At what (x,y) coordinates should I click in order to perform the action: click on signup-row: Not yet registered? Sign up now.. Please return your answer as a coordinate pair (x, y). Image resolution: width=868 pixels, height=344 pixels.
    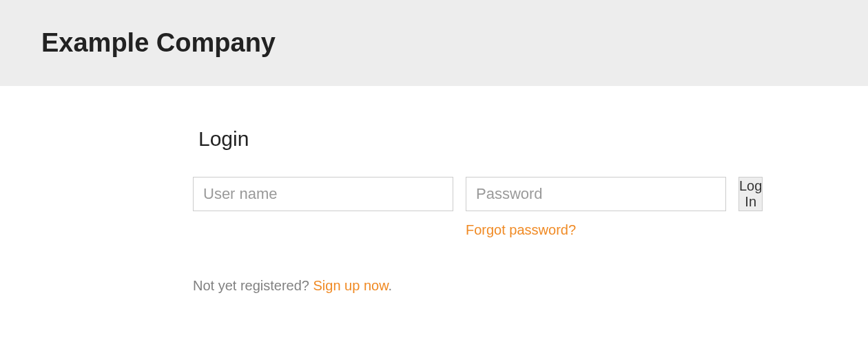
    Looking at the image, I should click on (413, 286).